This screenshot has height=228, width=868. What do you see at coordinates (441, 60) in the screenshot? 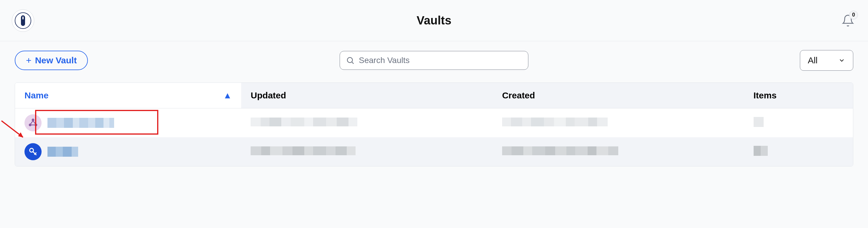
I see `search-input` at bounding box center [441, 60].